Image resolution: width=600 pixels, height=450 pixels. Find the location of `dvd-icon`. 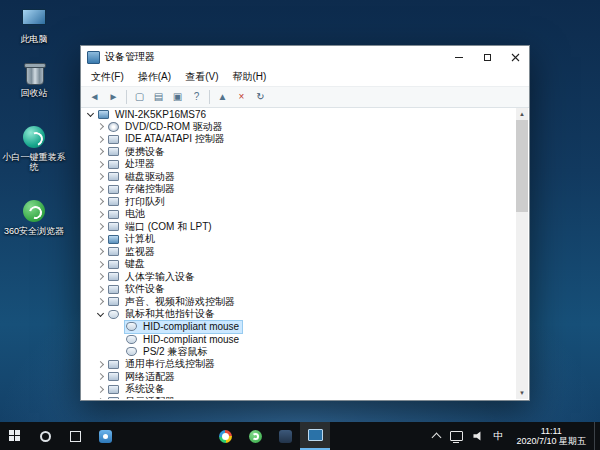

dvd-icon is located at coordinates (114, 127).